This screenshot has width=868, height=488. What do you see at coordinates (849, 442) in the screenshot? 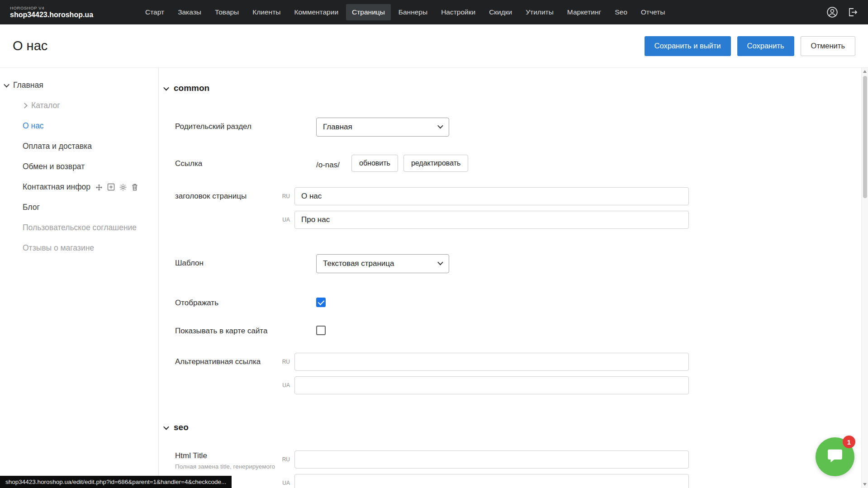
I see `chat-unread-badge: 1` at bounding box center [849, 442].